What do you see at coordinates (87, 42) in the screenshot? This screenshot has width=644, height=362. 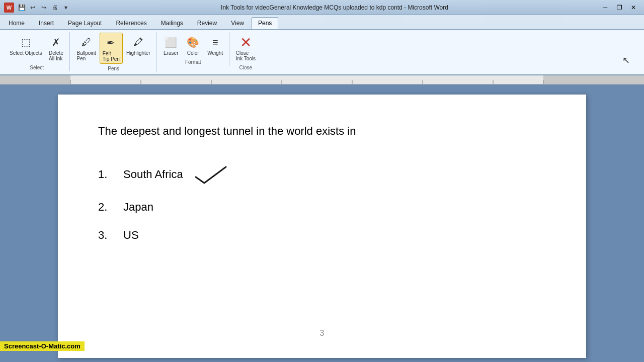 I see `ballpoint-pen-icon: 🖊` at bounding box center [87, 42].